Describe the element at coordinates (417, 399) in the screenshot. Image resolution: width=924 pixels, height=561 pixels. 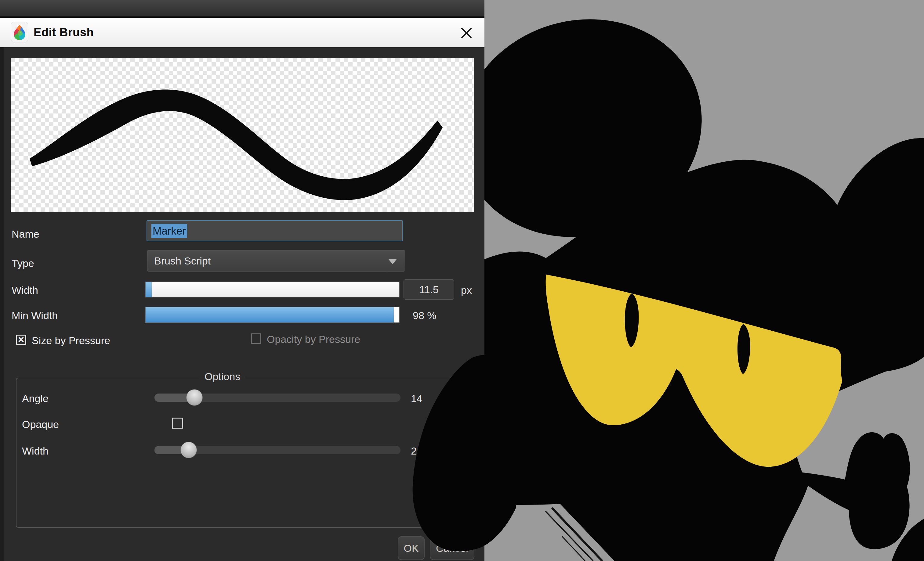
I see `angle-value: 14` at that location.